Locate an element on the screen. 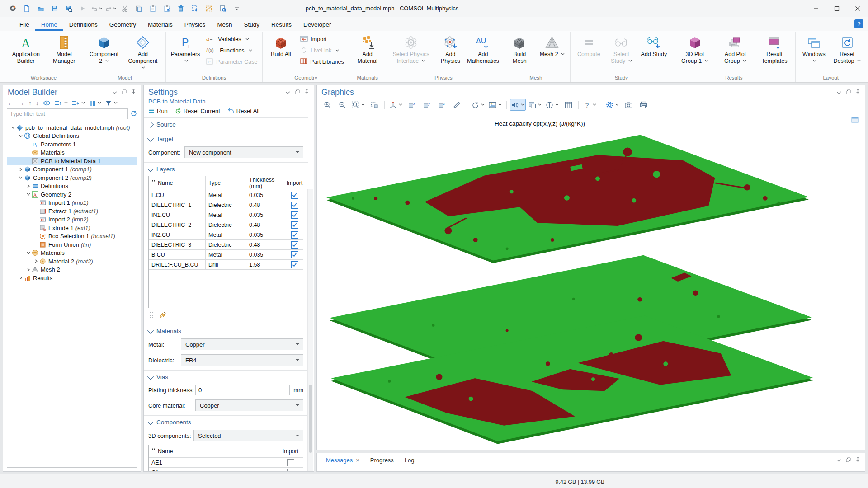 This screenshot has width=868, height=488. speaker-icon is located at coordinates (518, 105).